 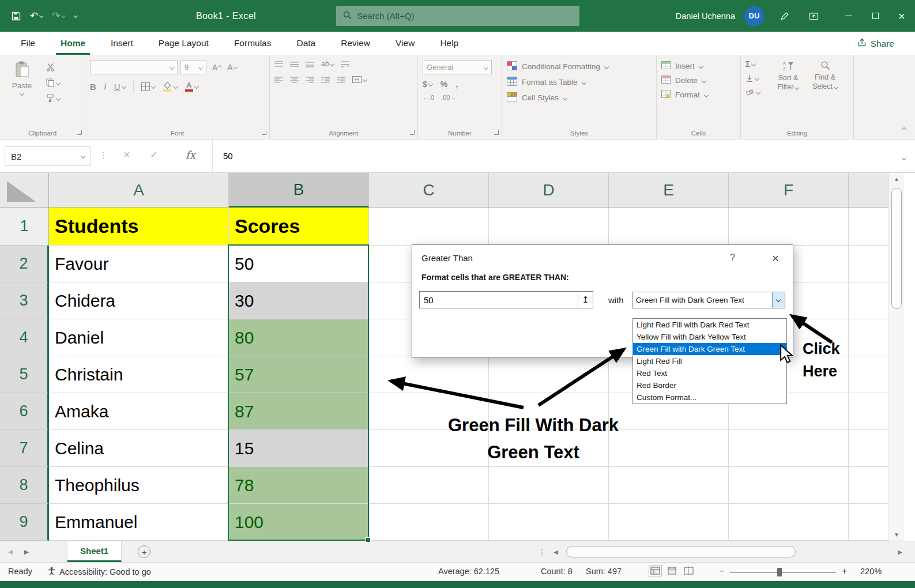 What do you see at coordinates (279, 80) in the screenshot?
I see `align-left-icon` at bounding box center [279, 80].